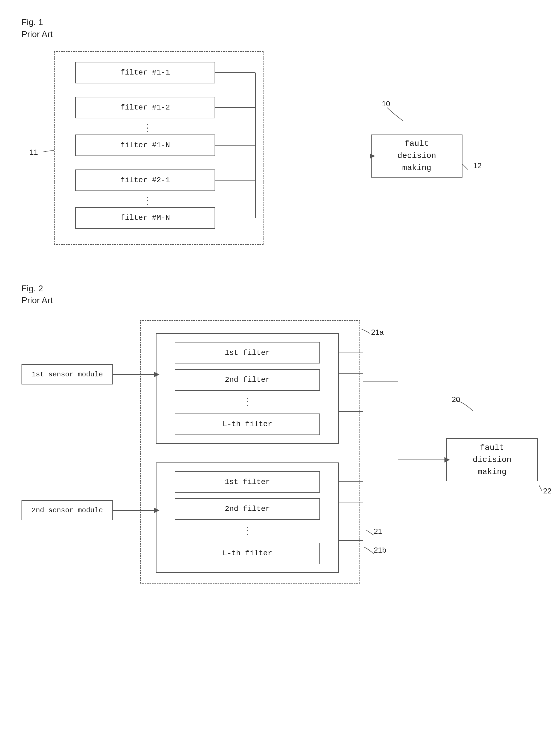 Image resolution: width=559 pixels, height=756 pixels. What do you see at coordinates (547, 491) in the screenshot?
I see `label2-22: 22` at bounding box center [547, 491].